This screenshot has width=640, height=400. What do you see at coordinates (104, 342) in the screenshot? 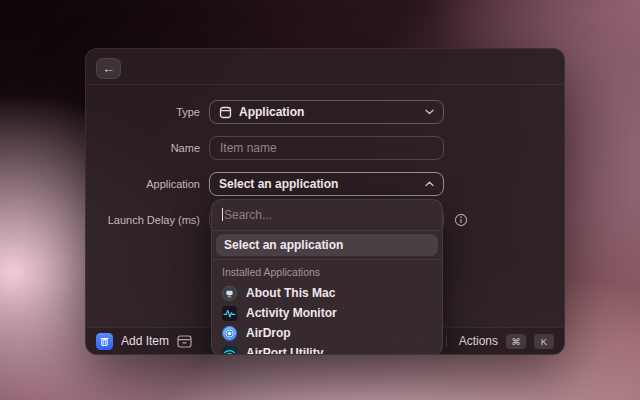
I see `extension-icon` at bounding box center [104, 342].